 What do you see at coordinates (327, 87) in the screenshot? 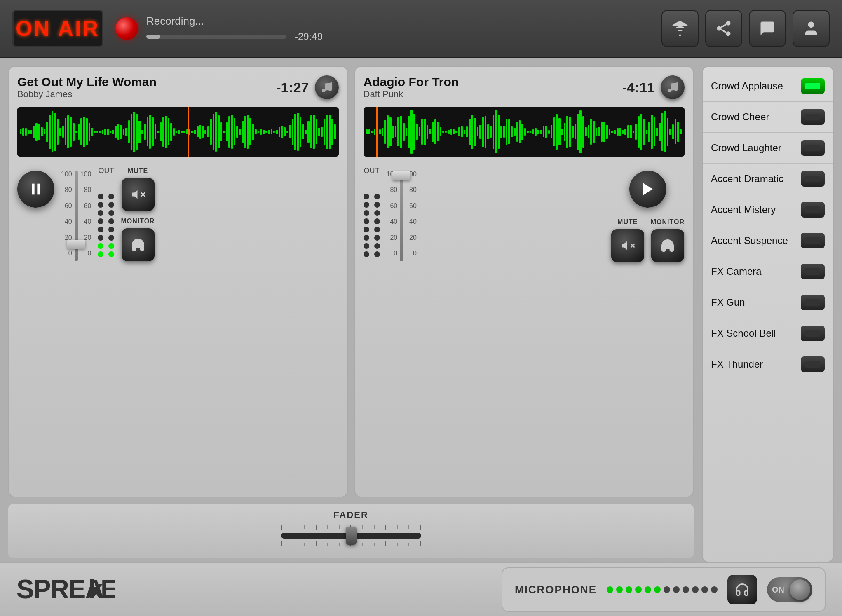
I see `deck1-music-icon` at bounding box center [327, 87].